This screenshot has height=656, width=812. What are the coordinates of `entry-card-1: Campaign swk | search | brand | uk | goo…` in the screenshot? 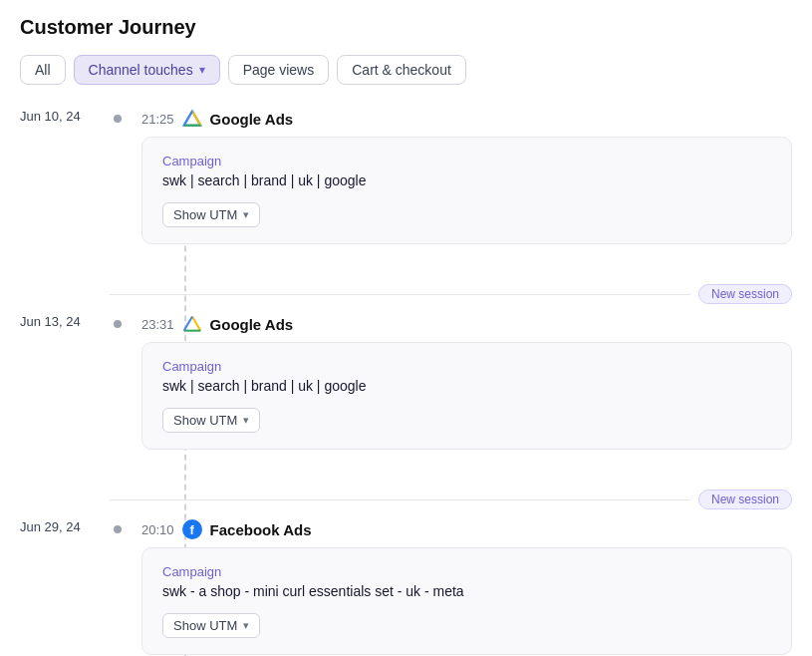 It's located at (466, 396).